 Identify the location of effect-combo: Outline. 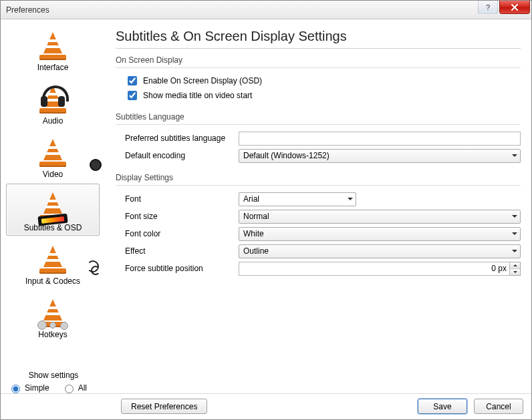
(380, 251).